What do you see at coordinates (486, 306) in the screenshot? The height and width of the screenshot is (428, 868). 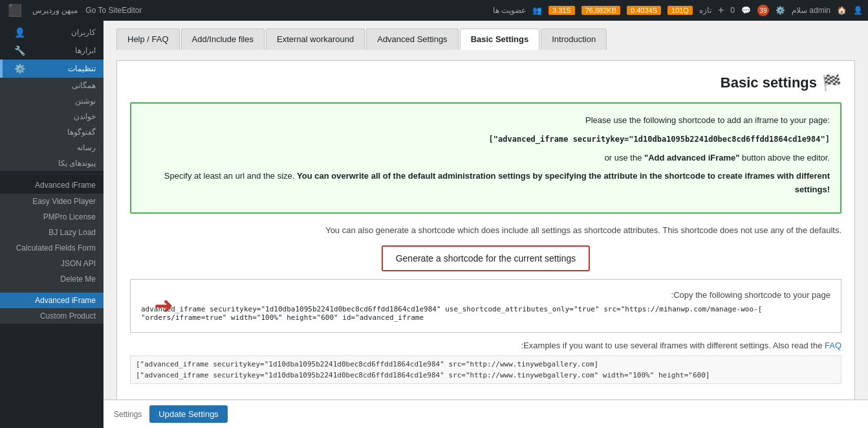 I see `shortcode-output-box: ➜ :Copy the following shortcode to your …` at bounding box center [486, 306].